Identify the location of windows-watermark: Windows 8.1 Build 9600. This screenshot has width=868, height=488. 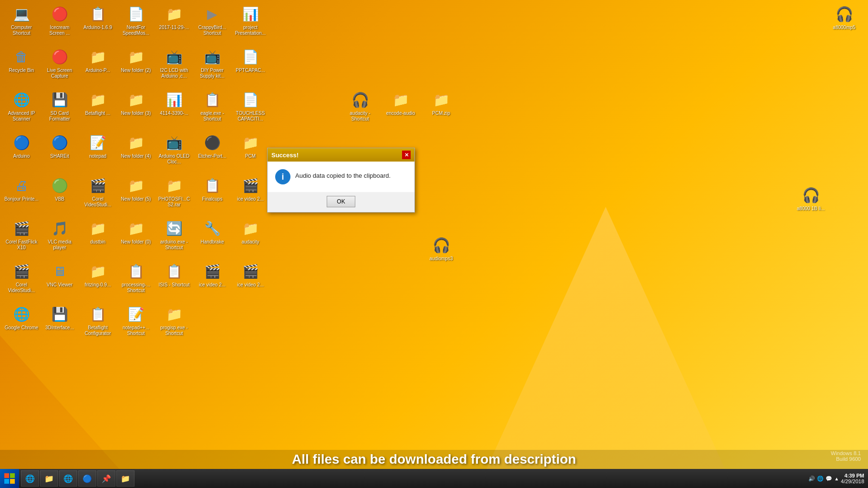
(846, 456).